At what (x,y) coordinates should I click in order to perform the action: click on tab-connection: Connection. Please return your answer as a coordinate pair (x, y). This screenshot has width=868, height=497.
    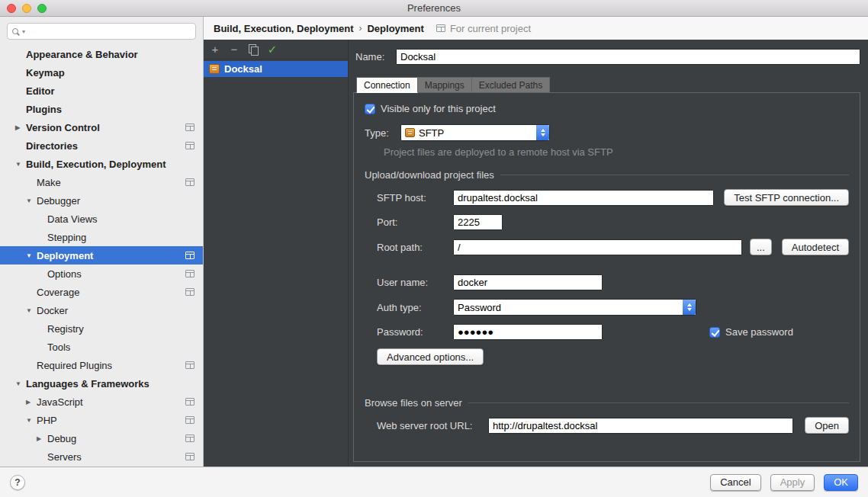
    Looking at the image, I should click on (387, 85).